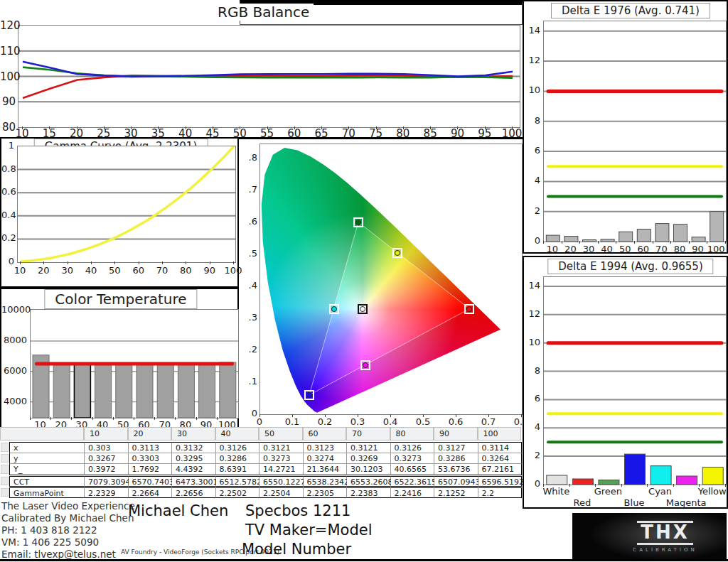 The height and width of the screenshot is (562, 728). Describe the element at coordinates (193, 433) in the screenshot. I see `table-cell: 30` at that location.